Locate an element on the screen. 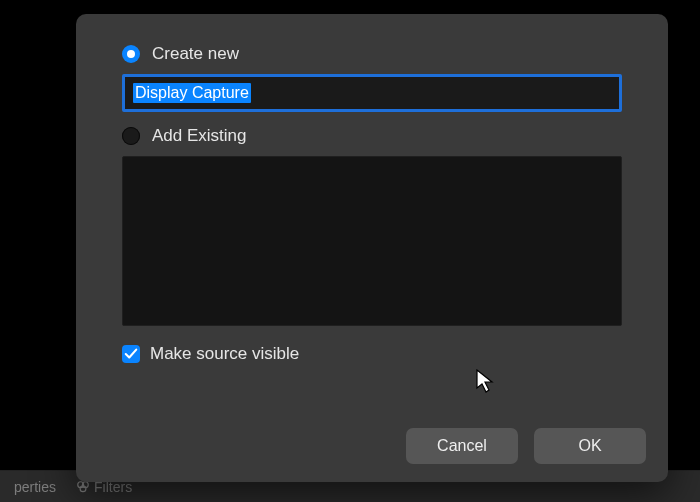 The width and height of the screenshot is (700, 502). label-make-visible: Make source visible is located at coordinates (224, 354).